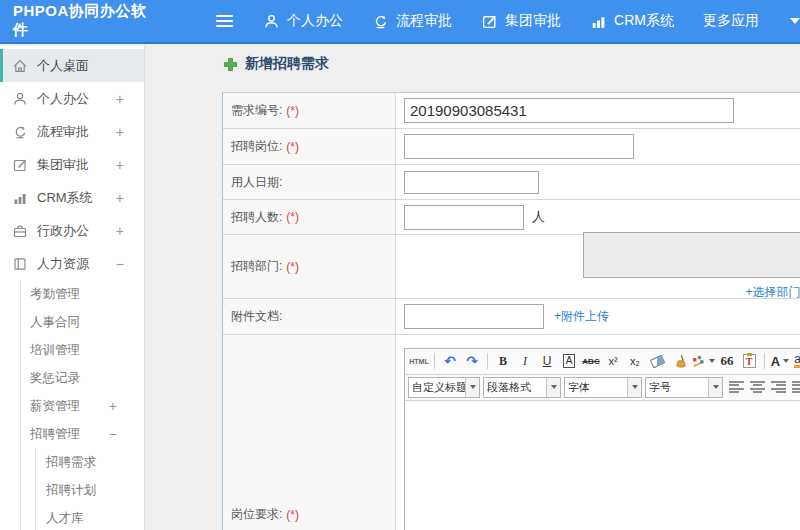 The height and width of the screenshot is (530, 800). I want to click on nav-workflow-approval: 流程审批, so click(412, 21).